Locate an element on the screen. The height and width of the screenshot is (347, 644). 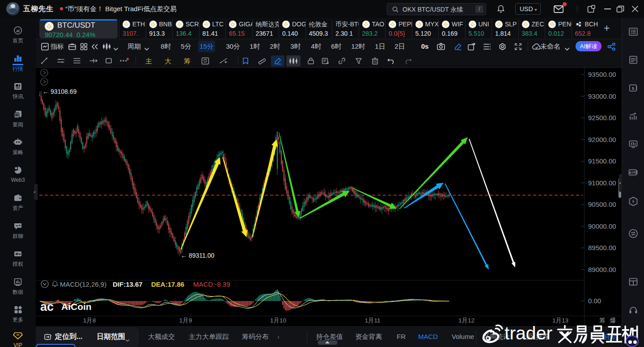
svg-text: ETF is located at coordinates (632, 172).